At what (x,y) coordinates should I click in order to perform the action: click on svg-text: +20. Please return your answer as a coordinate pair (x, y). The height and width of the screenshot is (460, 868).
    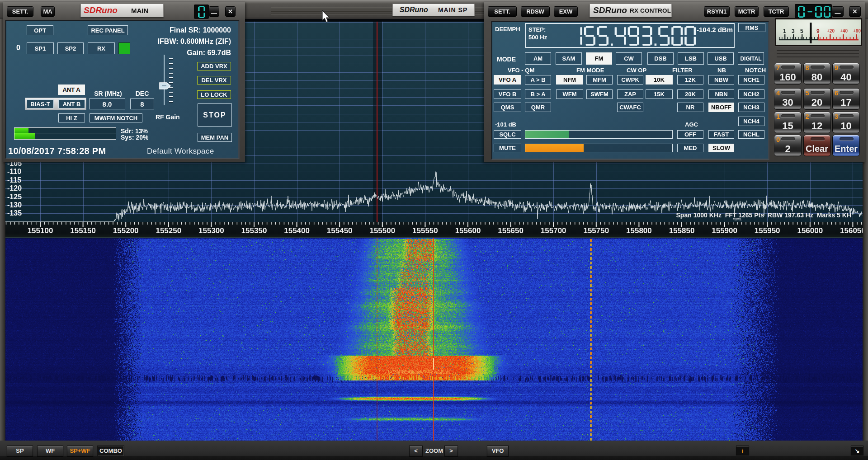
    Looking at the image, I should click on (831, 31).